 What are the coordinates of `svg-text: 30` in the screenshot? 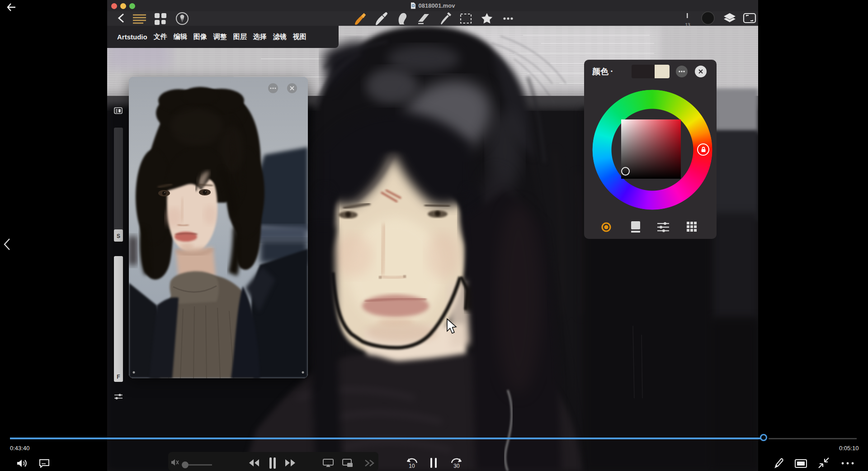 It's located at (457, 466).